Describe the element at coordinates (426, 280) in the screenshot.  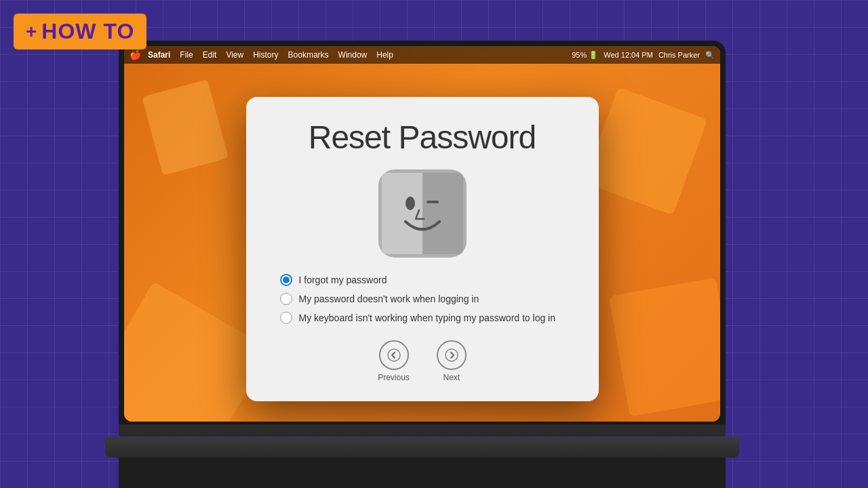
I see `radio-item-forgot: I forgot my password` at that location.